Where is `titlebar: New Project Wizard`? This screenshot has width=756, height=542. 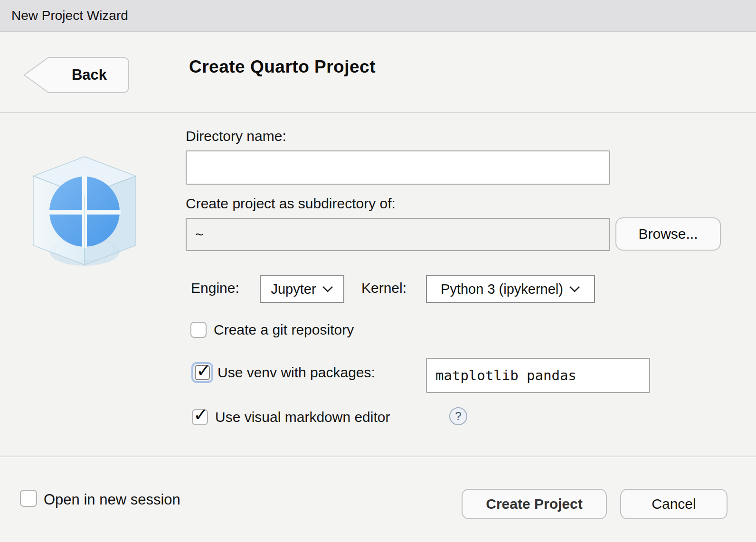
titlebar: New Project Wizard is located at coordinates (378, 16).